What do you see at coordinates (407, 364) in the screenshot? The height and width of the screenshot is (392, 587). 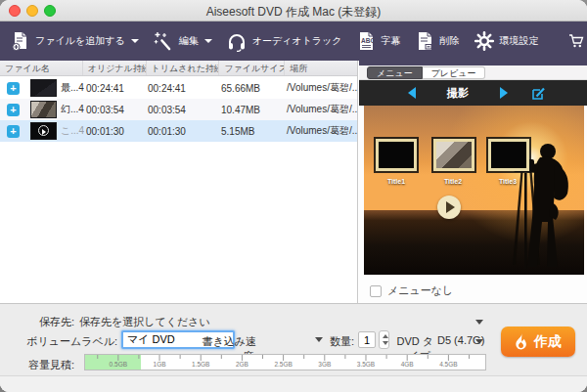 I see `capacity-tick-label: 4GB` at bounding box center [407, 364].